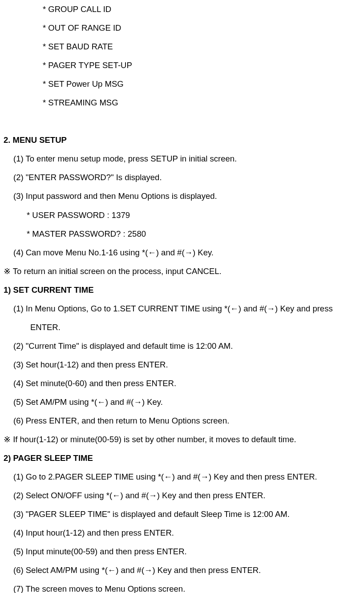  Describe the element at coordinates (182, 65) in the screenshot. I see `intro-bullet: * PAGER TYPE SET-UP` at that location.